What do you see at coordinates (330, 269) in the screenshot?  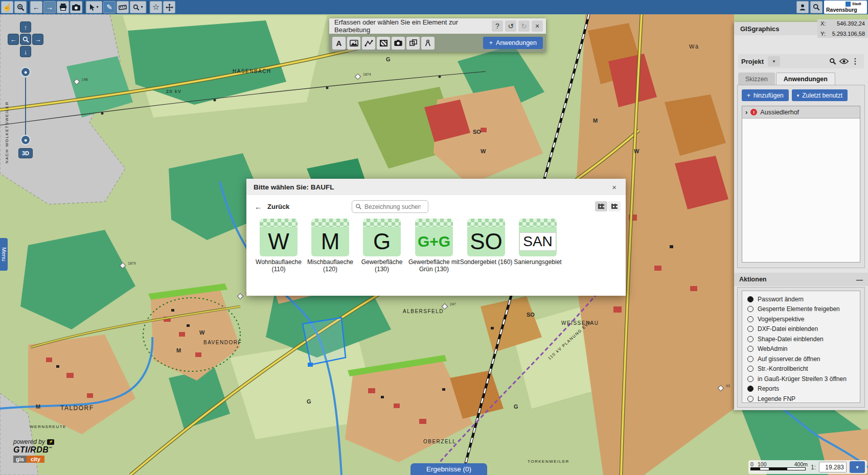 I see `tile-label-line2: (120)` at bounding box center [330, 269].